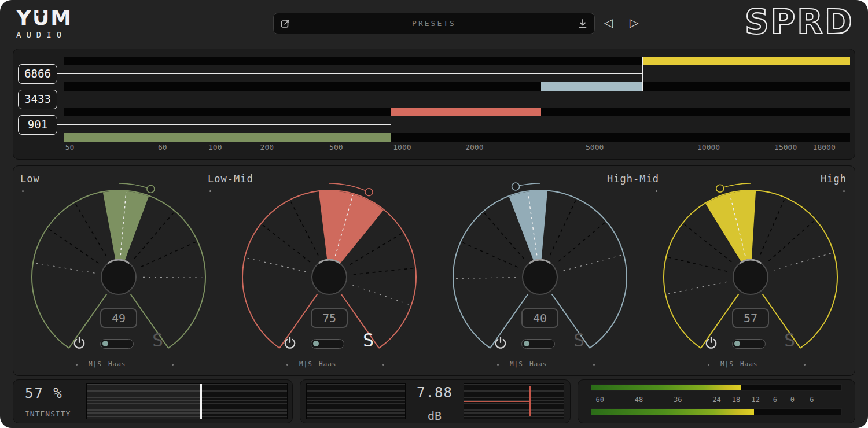  I want to click on freq-axis-tick: 50, so click(70, 147).